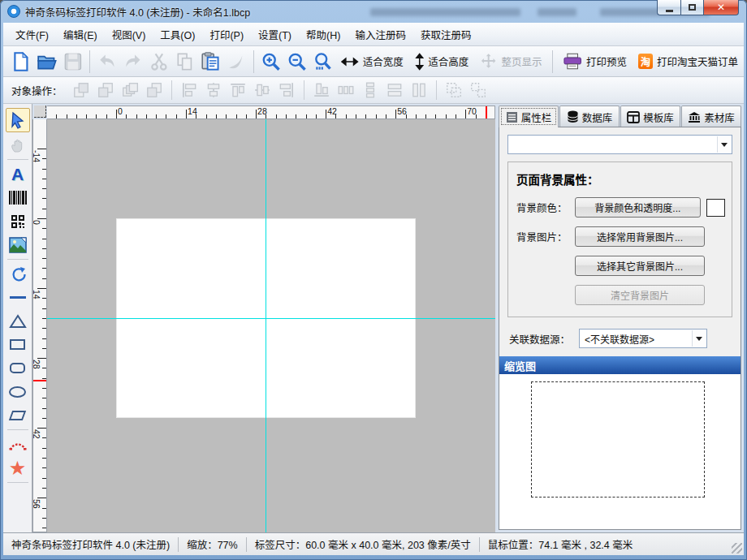 The height and width of the screenshot is (560, 747). I want to click on tab-materials: 素材库, so click(711, 117).